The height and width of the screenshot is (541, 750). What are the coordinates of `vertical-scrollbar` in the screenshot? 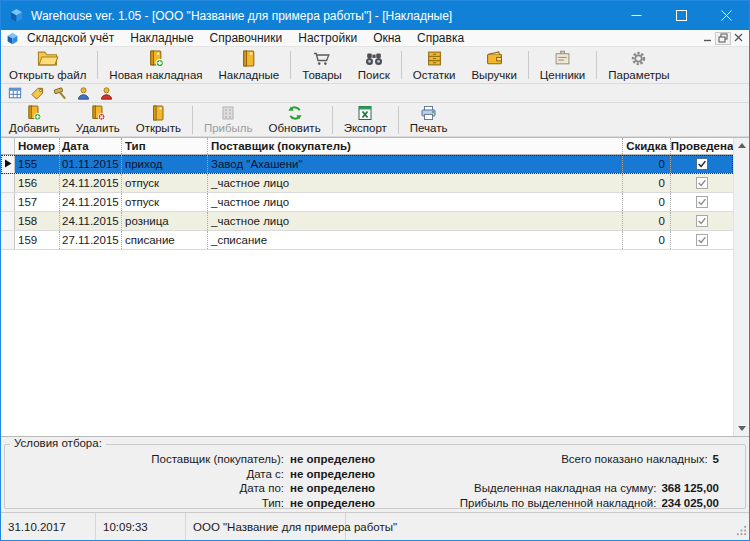 It's located at (741, 287).